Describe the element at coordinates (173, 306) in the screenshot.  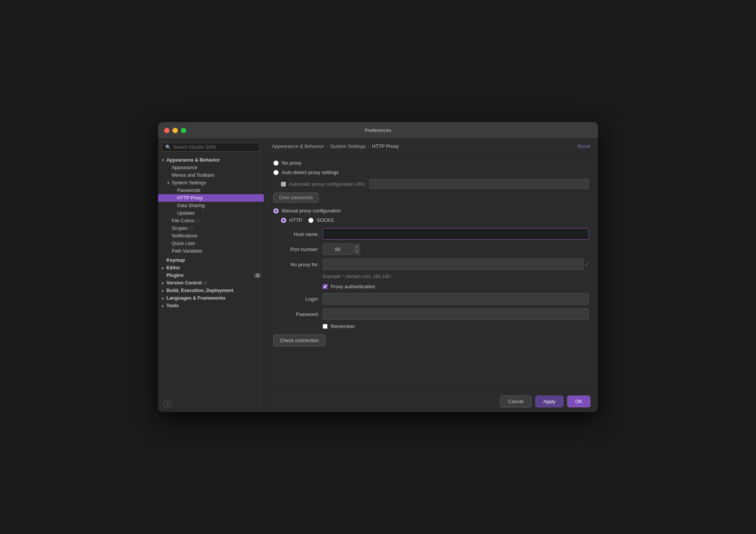
I see `sidebar-item-label: Tools` at that location.